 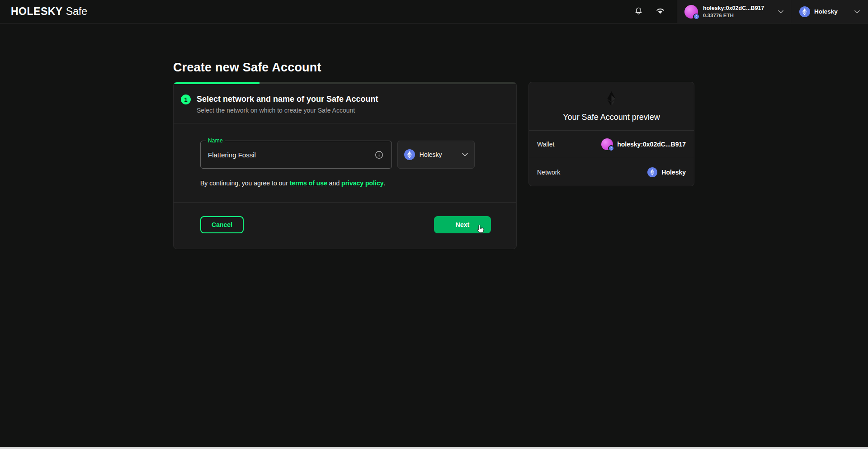 What do you see at coordinates (337, 183) in the screenshot?
I see `terms-text: By continuing, you agree to our terms of…` at bounding box center [337, 183].